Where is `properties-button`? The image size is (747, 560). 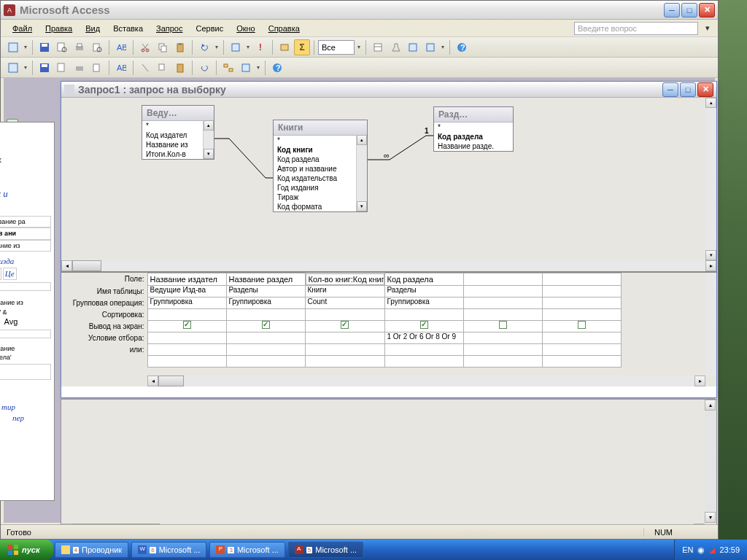 properties-button is located at coordinates (378, 47).